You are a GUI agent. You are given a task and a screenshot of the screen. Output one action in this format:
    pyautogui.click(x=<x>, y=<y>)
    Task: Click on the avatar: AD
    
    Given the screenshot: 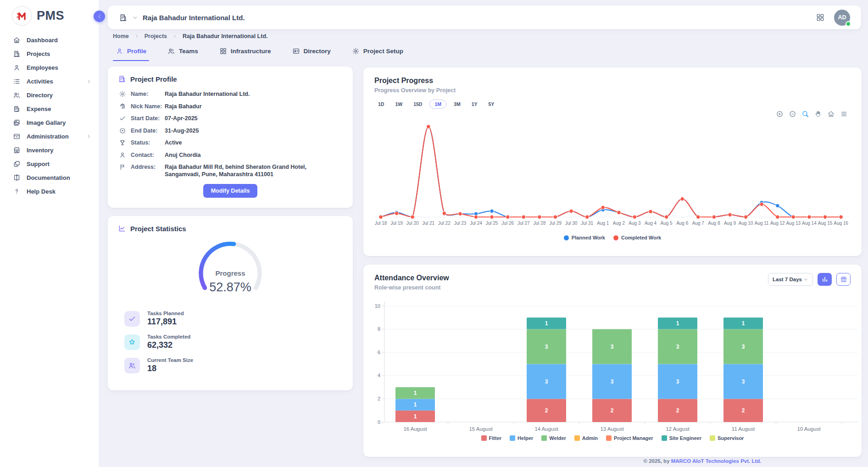 What is the action you would take?
    pyautogui.click(x=842, y=17)
    